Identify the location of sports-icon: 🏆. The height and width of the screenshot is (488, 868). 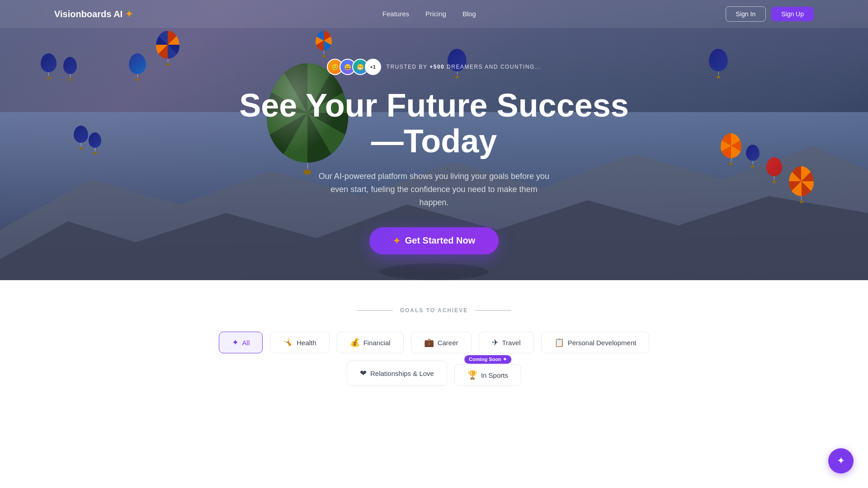
(472, 375).